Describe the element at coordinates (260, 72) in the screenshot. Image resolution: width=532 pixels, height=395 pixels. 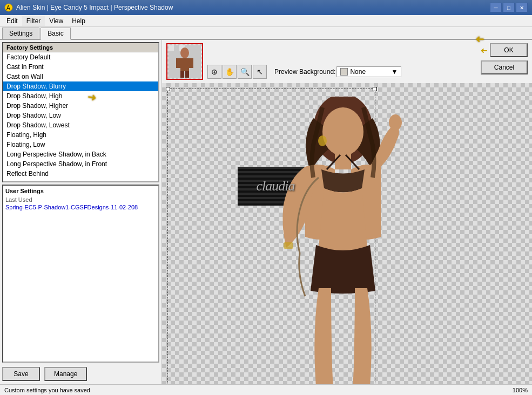
I see `pointer-button: ↖` at that location.